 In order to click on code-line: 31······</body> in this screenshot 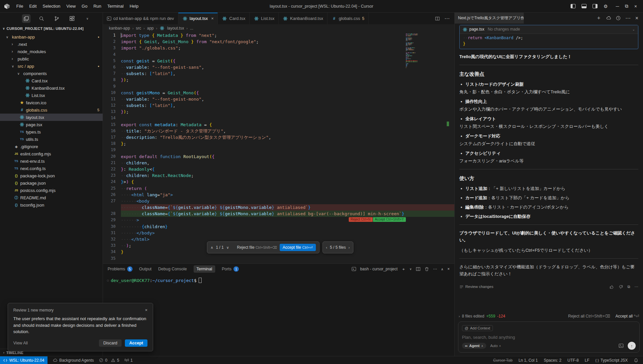, I will do `click(279, 233)`.